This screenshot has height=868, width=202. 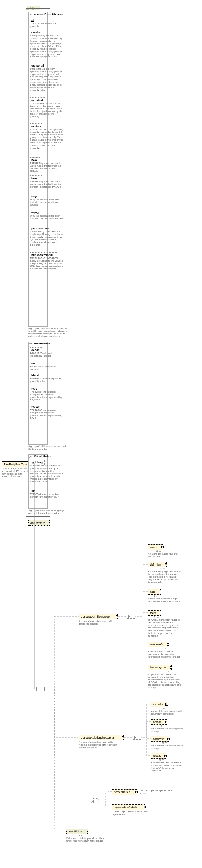 I want to click on root-label: FlexPartyPropType, so click(x=15, y=464).